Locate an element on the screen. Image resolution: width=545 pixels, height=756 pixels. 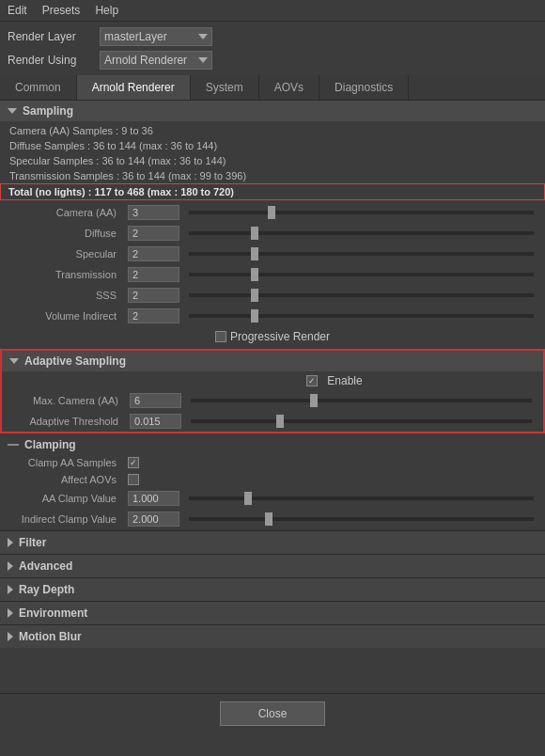
tab-arnold-renderer: Arnold Renderer is located at coordinates (133, 87).